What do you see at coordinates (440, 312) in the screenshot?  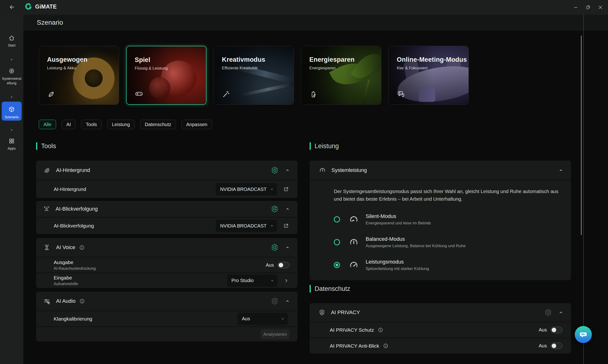 I see `ai-privacy-header: AI PRIVACY` at bounding box center [440, 312].